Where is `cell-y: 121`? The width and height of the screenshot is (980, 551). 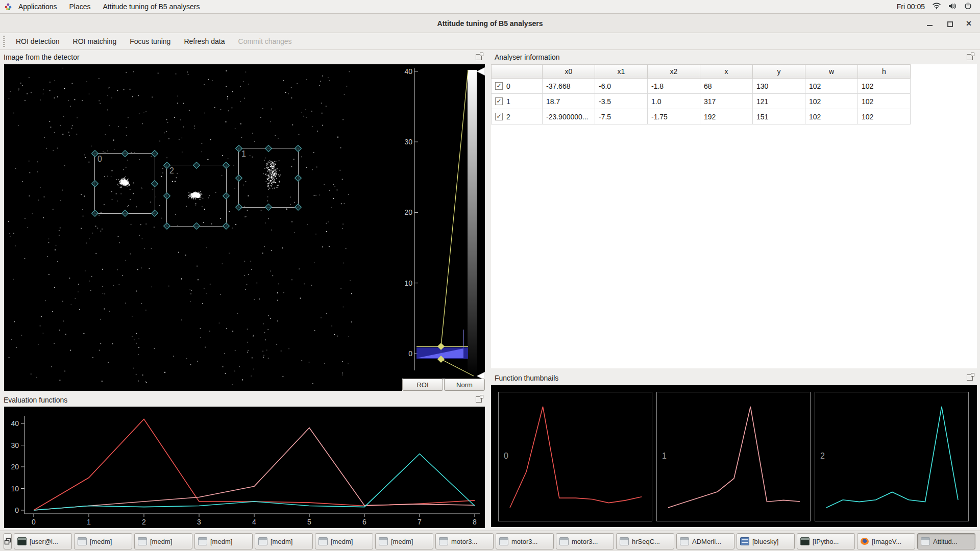 cell-y: 121 is located at coordinates (779, 102).